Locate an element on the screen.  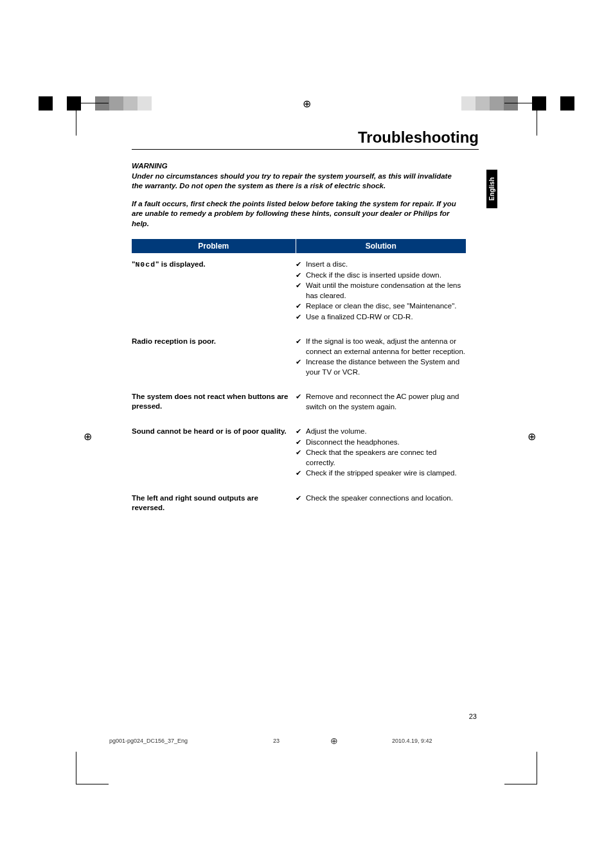
language-tab: English is located at coordinates (492, 189).